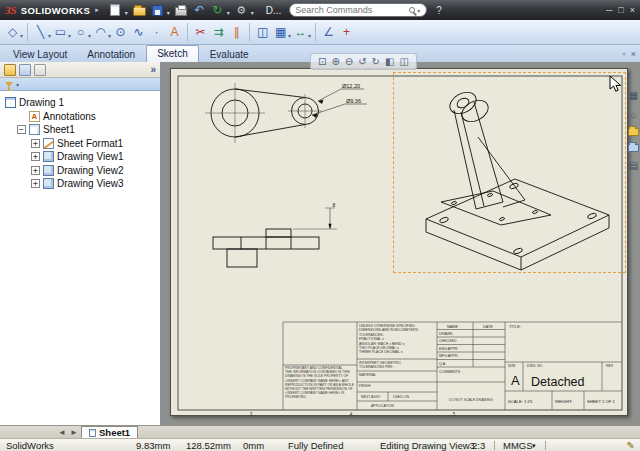  Describe the element at coordinates (334, 205) in the screenshot. I see `dimension-text: 8` at that location.